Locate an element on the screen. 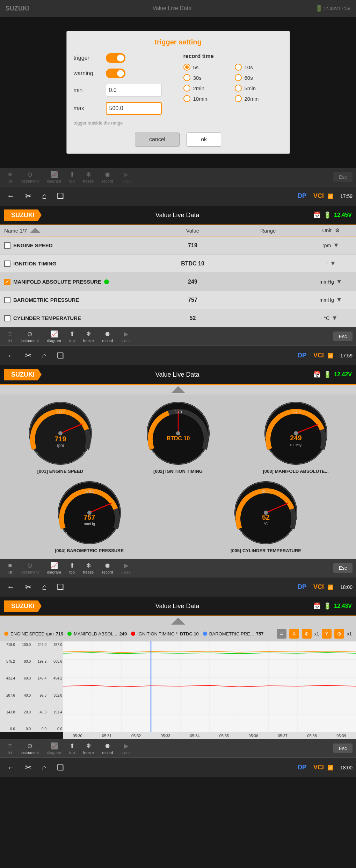 This screenshot has width=356, height=868. toolbar-freeze-3: ❄ freeze is located at coordinates (89, 568).